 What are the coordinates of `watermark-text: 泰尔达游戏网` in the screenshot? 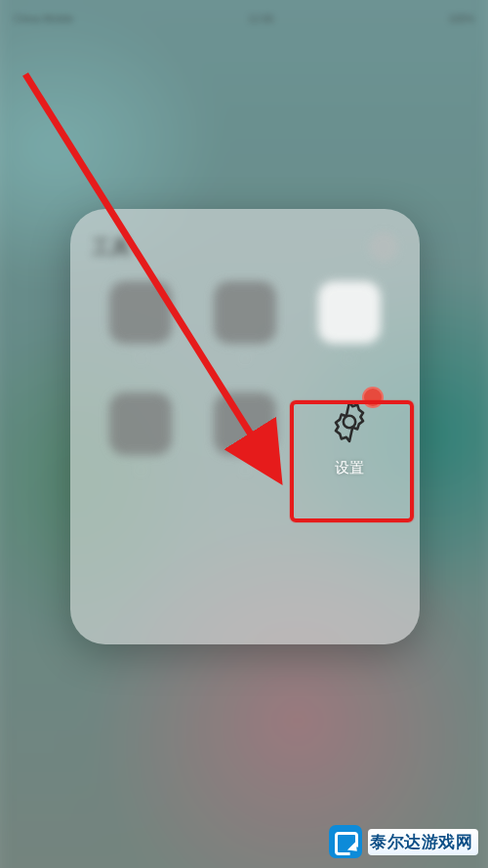 It's located at (424, 842).